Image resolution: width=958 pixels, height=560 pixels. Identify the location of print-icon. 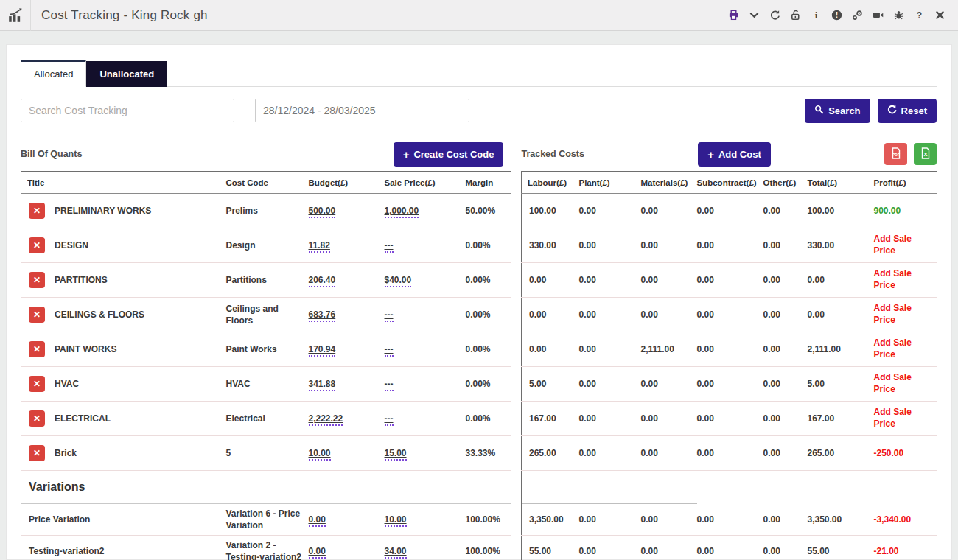
(734, 15).